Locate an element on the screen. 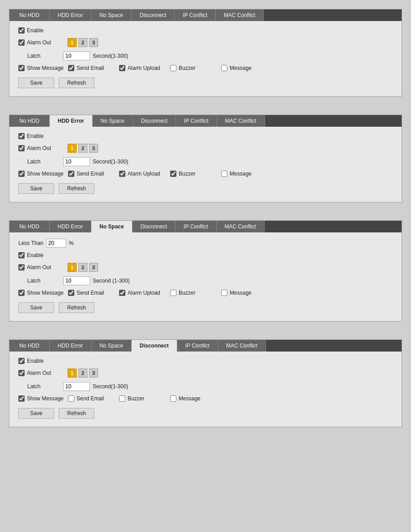 The image size is (411, 532). panel-body: EnableAlarm Out123LatchSecond(1-300)Show… is located at coordinates (206, 164).